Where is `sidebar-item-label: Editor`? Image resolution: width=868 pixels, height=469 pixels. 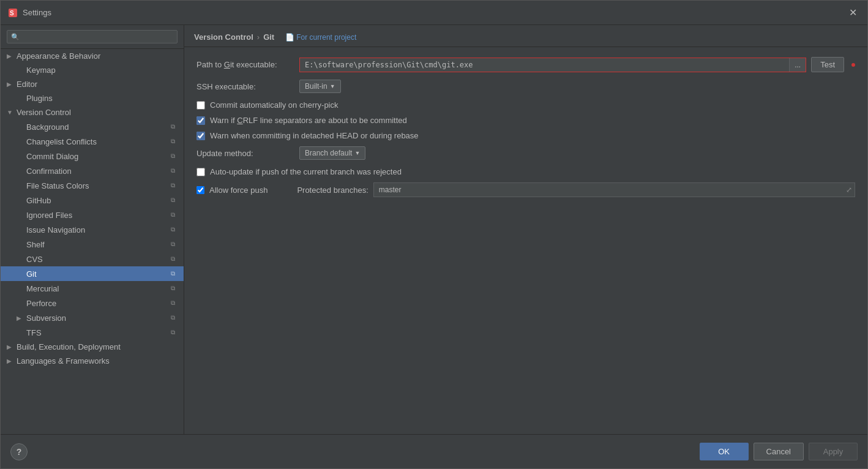
sidebar-item-label: Editor is located at coordinates (27, 84).